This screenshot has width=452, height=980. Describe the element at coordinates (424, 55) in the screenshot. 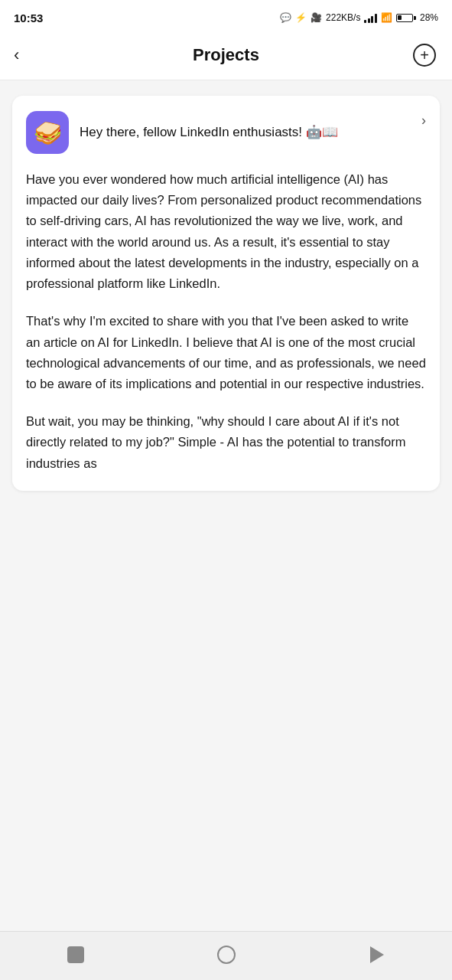

I see `add-circle-icon: +` at that location.